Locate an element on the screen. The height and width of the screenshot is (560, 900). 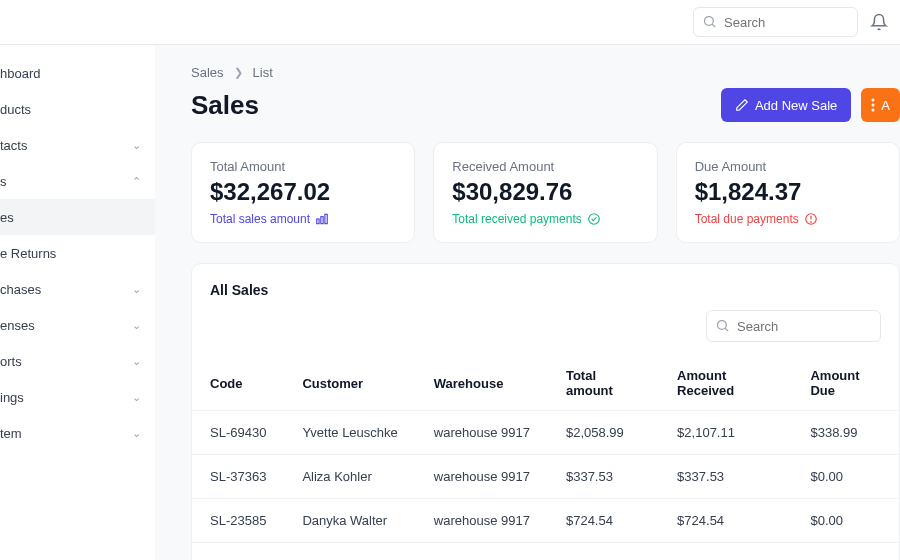
more-actions-label: A is located at coordinates (886, 106).